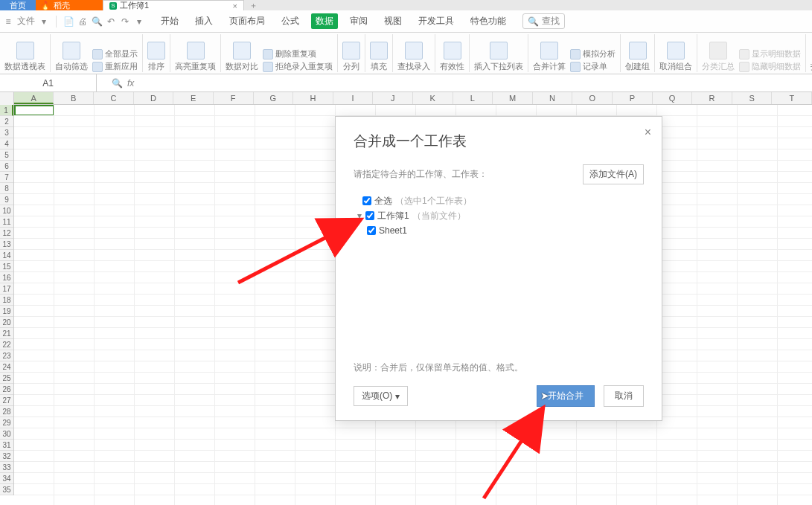  Describe the element at coordinates (7, 266) in the screenshot. I see `row-header-15: 15` at that location.